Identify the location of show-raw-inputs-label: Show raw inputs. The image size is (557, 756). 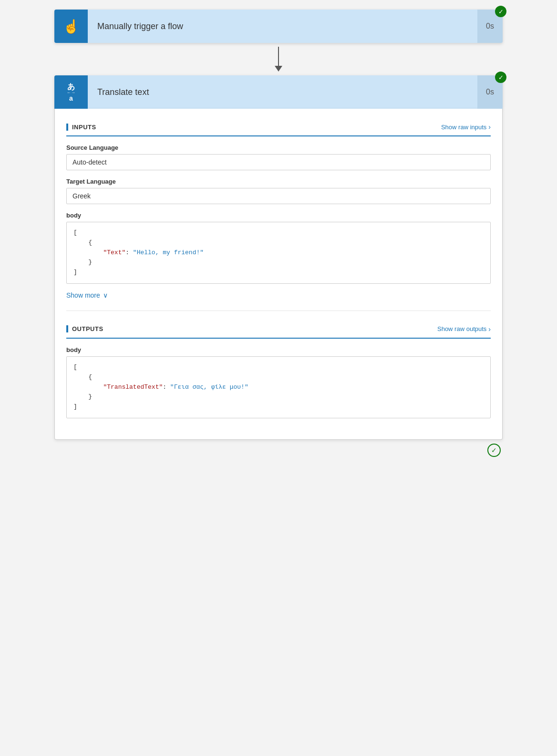
(464, 127).